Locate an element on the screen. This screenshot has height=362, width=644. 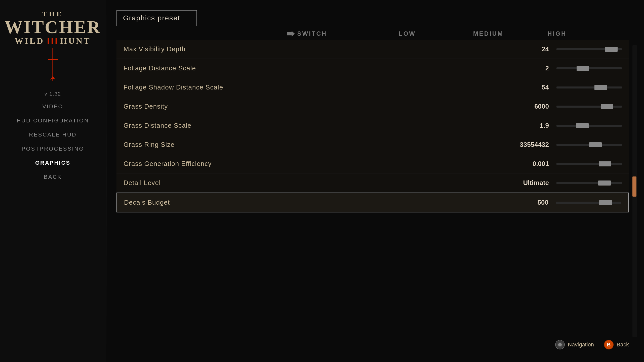
setting-name-4: Grass Distance Scale is located at coordinates (317, 126).